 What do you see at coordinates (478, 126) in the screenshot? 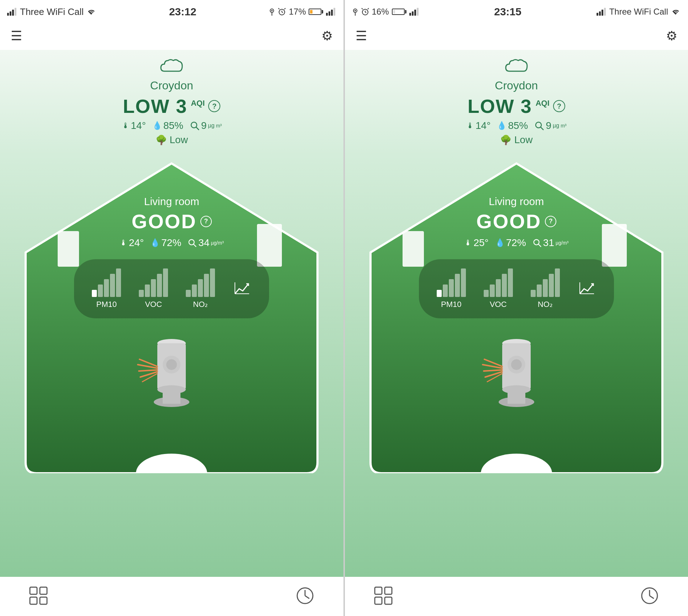
I see `temp-item-2: 🌡 14°` at bounding box center [478, 126].